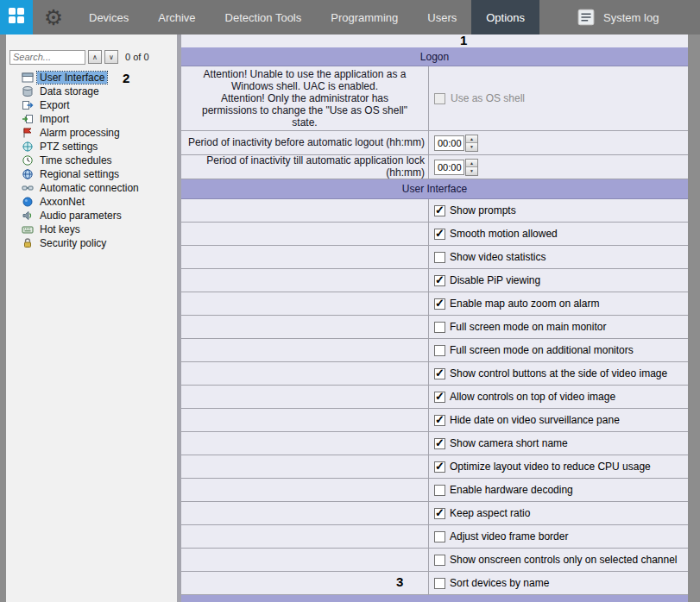 This screenshot has width=700, height=602. Describe the element at coordinates (440, 536) in the screenshot. I see `video-frame-border-checkbox` at that location.